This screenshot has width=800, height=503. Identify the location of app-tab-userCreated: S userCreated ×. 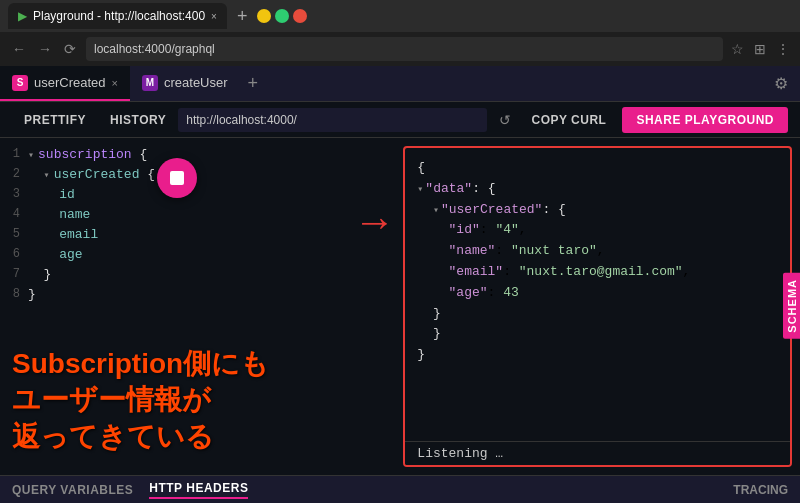
(65, 84).